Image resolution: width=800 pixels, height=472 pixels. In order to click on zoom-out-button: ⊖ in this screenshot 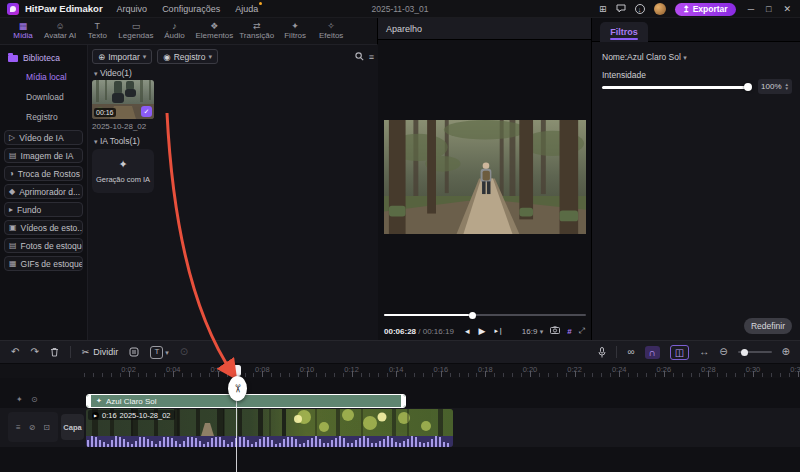, I will do `click(723, 352)`.